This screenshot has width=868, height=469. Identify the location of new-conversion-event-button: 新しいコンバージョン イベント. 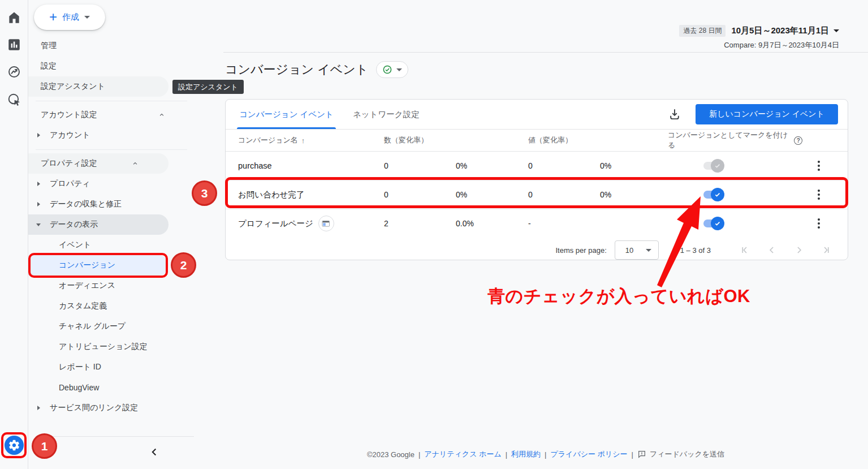
(767, 114).